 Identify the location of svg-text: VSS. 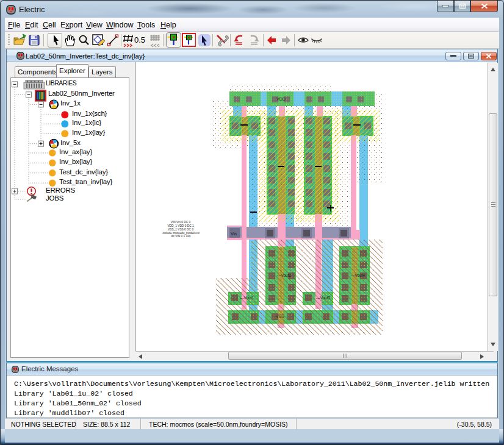
(280, 316).